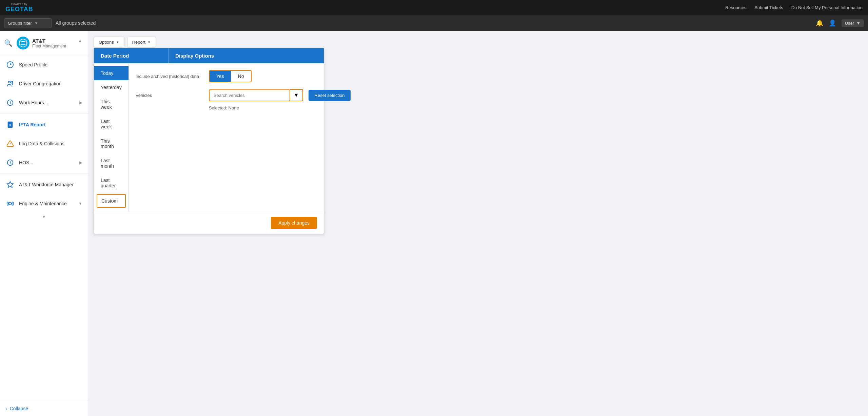 The image size is (868, 416). I want to click on sidebar-item-ifta-report: $ IFTA Report, so click(44, 125).